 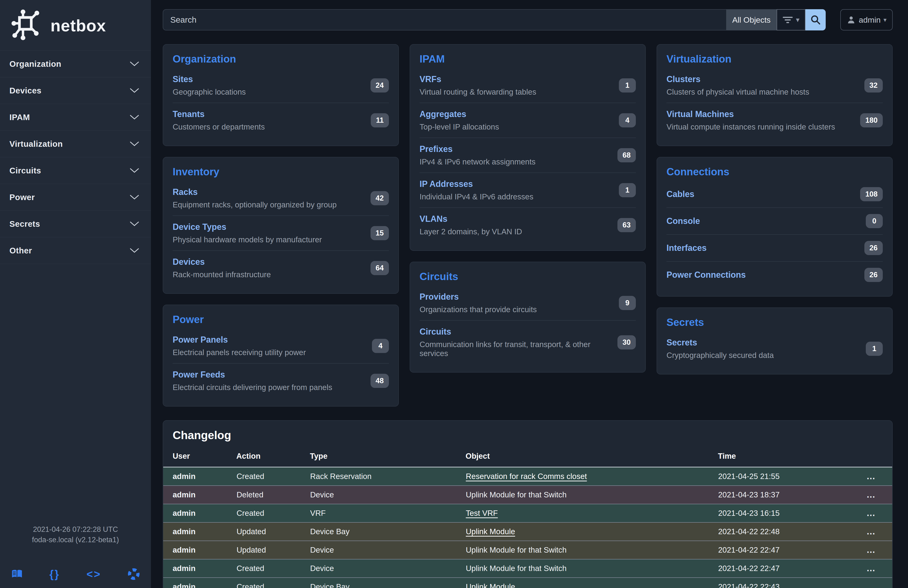 I want to click on user-name: admin, so click(x=870, y=20).